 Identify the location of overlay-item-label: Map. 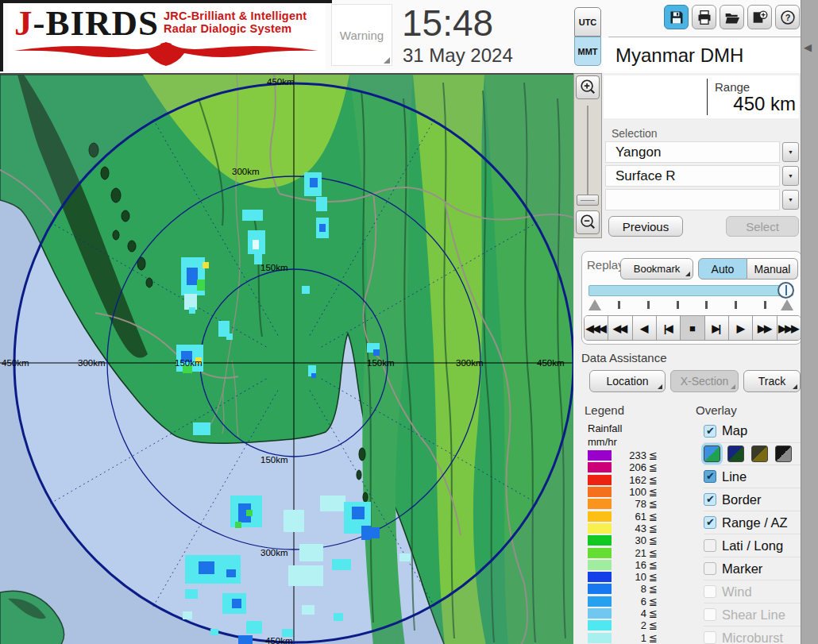
(735, 430).